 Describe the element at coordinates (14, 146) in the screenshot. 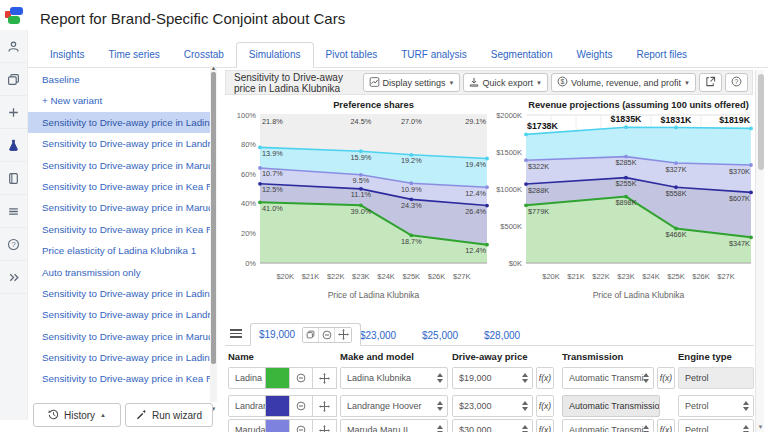

I see `rail-flask-icon` at that location.